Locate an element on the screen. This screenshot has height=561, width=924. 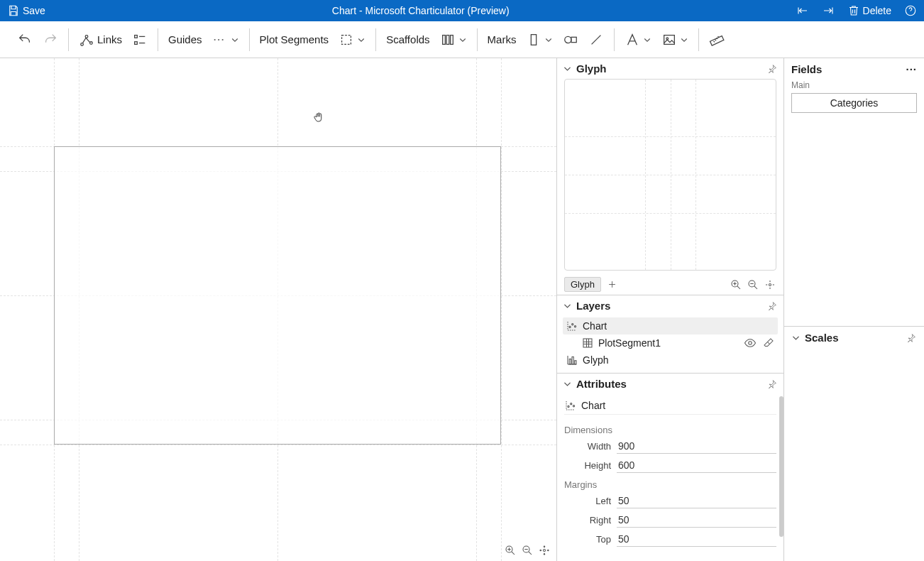
layers-title: Layers is located at coordinates (593, 305).